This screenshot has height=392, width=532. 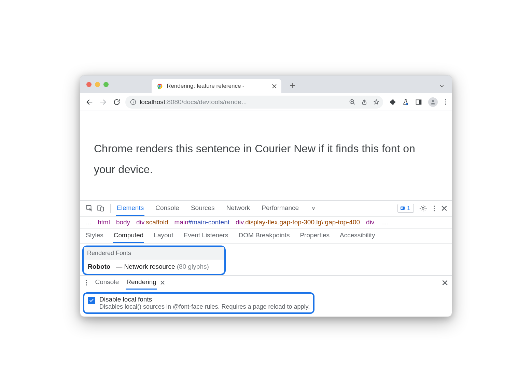 I want to click on url-text: localhost:8080/docs/devtools/rende..., so click(x=193, y=102).